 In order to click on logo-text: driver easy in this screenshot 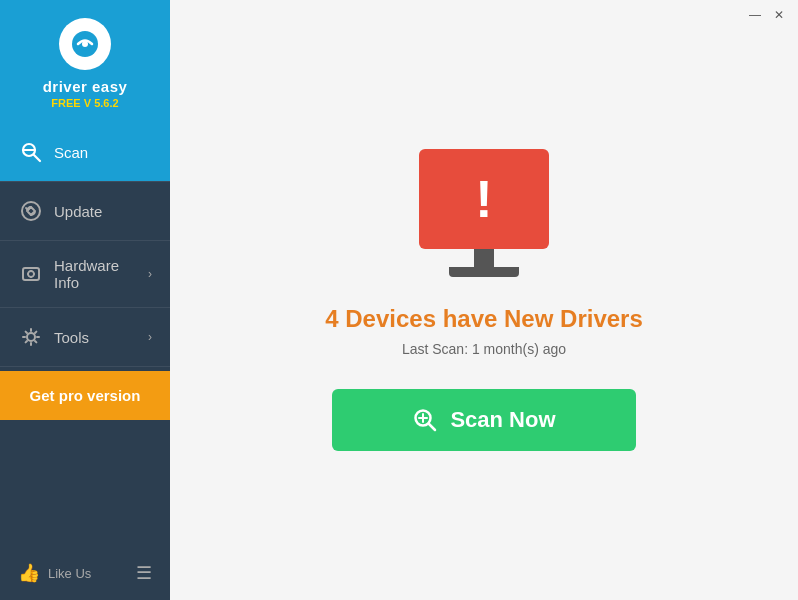, I will do `click(86, 86)`.